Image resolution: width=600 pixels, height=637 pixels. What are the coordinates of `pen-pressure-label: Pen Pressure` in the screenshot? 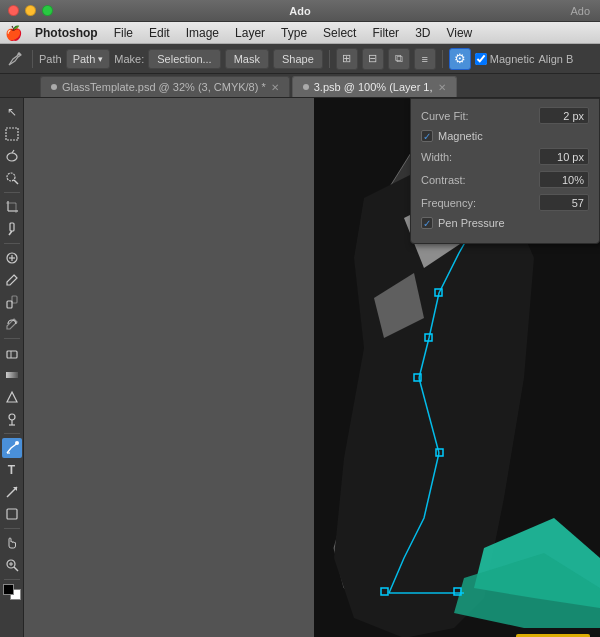 It's located at (472, 223).